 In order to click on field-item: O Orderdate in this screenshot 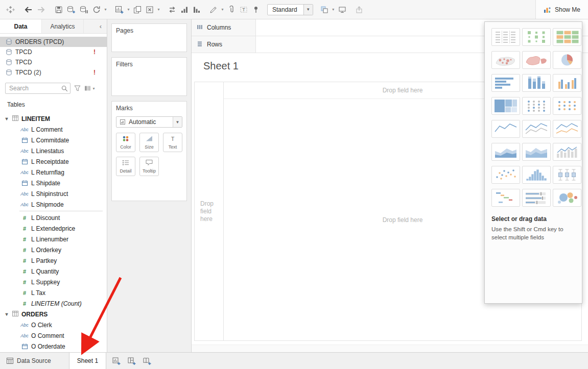, I will do `click(53, 346)`.